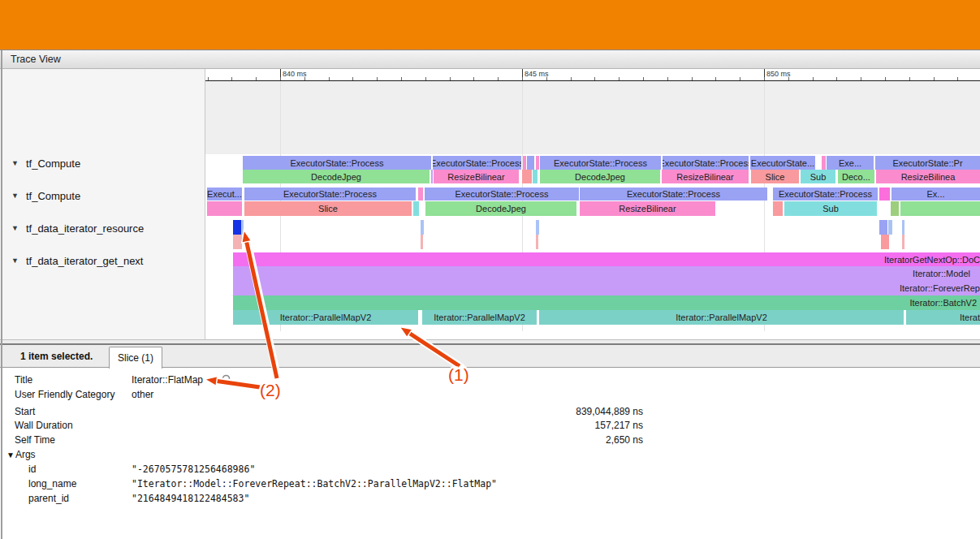  I want to click on arg-row-long-name: long_name "Iterator::Model::ForeverRepea…, so click(490, 484).